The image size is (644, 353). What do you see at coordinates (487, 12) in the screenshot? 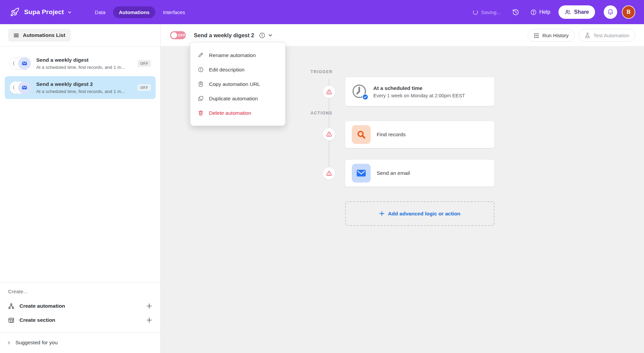
I see `saving-status: Saving...` at bounding box center [487, 12].